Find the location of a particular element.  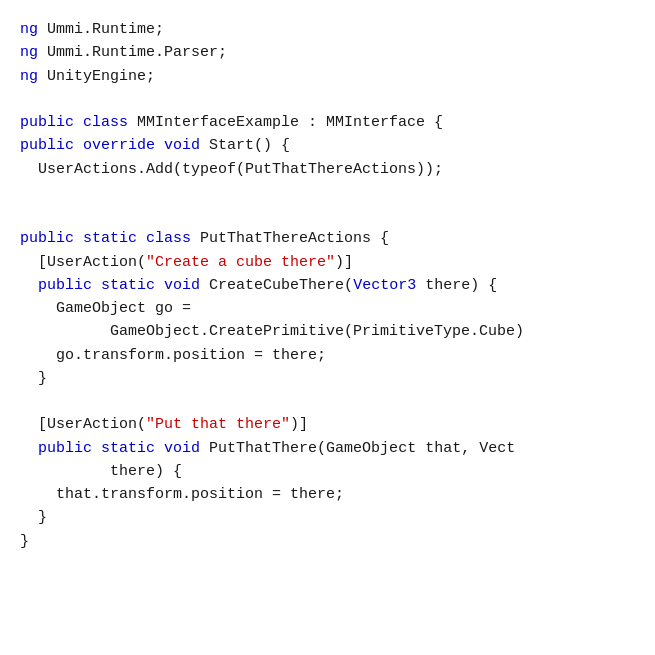

code-line-23: } is located at coordinates (328, 542).